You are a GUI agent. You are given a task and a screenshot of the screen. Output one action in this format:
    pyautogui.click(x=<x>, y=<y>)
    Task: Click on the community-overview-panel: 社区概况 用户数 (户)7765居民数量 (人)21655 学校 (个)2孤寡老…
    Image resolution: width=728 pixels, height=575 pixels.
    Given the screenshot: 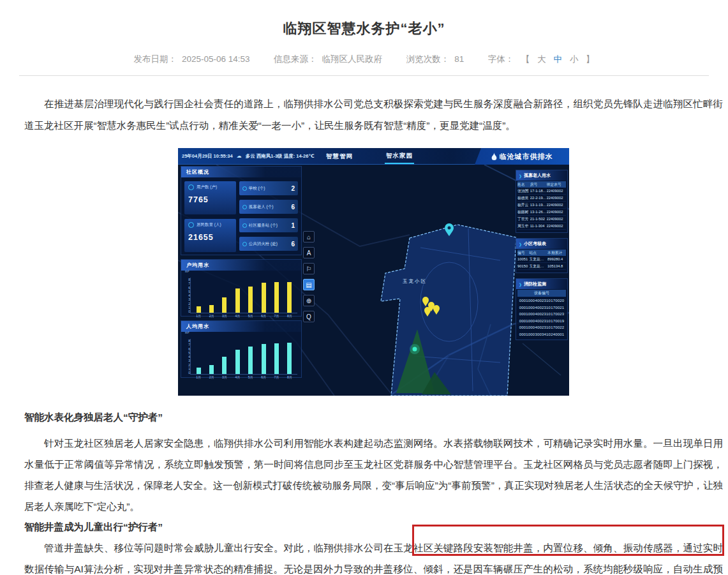 What is the action you would take?
    pyautogui.click(x=241, y=211)
    